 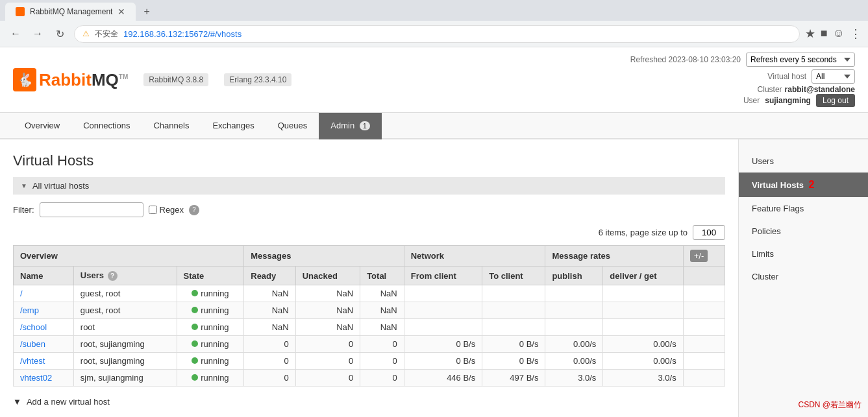 I want to click on new-tab-button: +, so click(x=147, y=12).